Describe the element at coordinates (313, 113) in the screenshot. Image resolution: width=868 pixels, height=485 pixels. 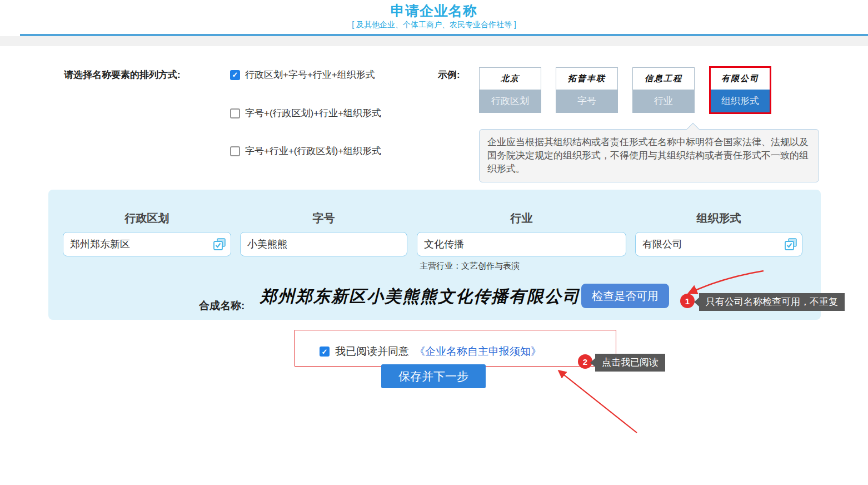
I see `arrangement-option-label: 字号+(行政区划)+行业+组织形式` at that location.